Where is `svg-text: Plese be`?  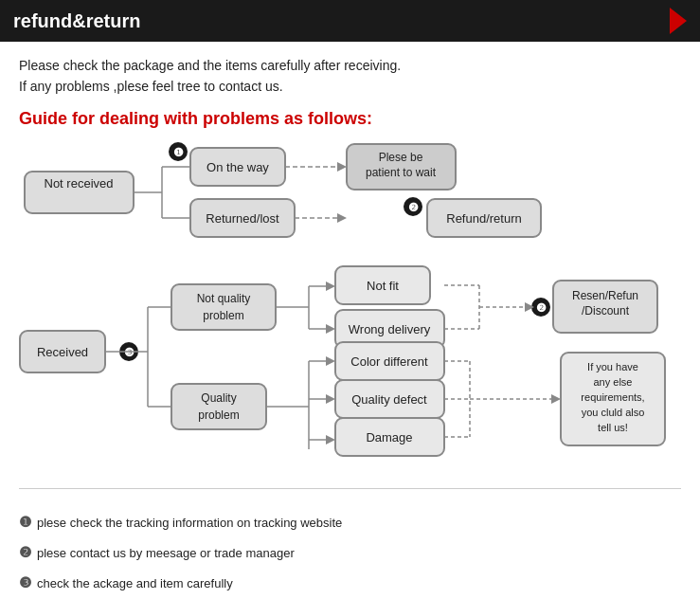 svg-text: Plese be is located at coordinates (402, 157).